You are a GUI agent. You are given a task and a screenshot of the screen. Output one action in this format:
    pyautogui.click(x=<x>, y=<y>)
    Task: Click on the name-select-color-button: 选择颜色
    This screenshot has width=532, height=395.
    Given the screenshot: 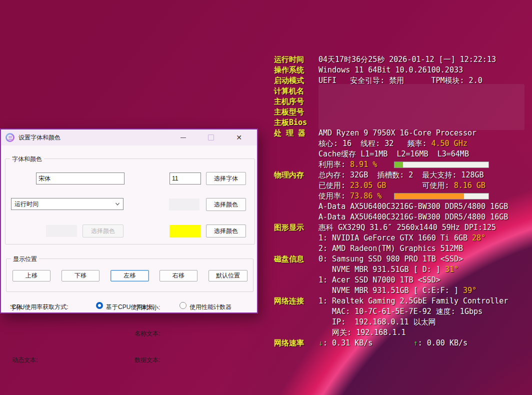 What is the action you would take?
    pyautogui.click(x=226, y=204)
    